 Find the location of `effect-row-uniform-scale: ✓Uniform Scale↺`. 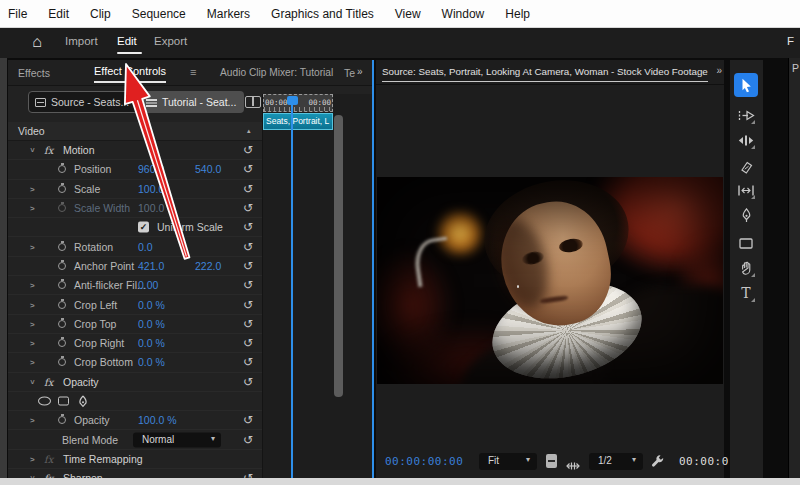

effect-row-uniform-scale: ✓Uniform Scale↺ is located at coordinates (135, 228).